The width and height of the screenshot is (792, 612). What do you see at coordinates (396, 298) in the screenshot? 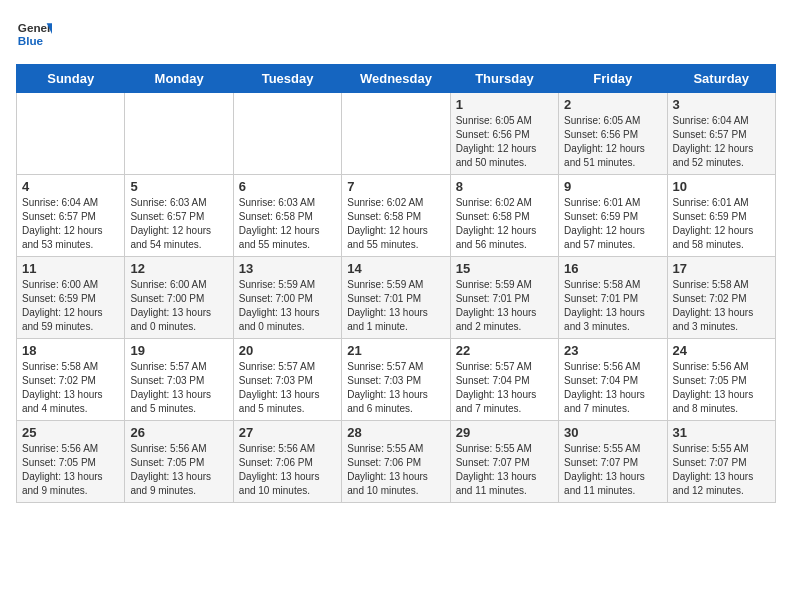
I see `calendar-cell: 14Sunrise: 5:59 AM Sunset: 7:01 PM Dayli…` at bounding box center [396, 298].